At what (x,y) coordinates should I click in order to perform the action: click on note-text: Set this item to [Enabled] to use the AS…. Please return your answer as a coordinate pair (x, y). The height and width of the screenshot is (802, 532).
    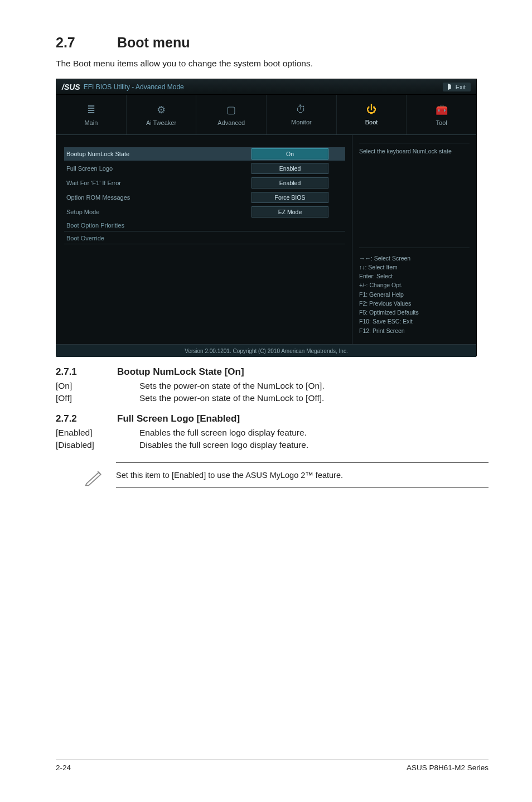
    Looking at the image, I should click on (230, 475).